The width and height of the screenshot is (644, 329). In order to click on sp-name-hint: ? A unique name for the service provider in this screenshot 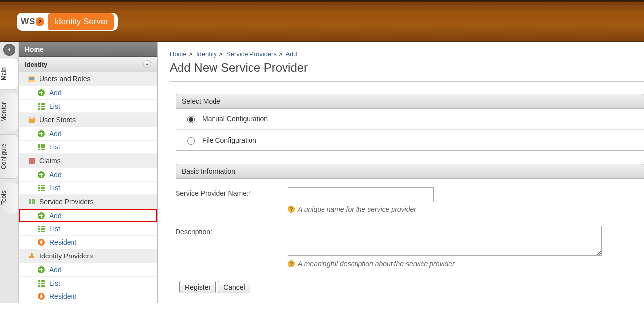, I will do `click(361, 209)`.